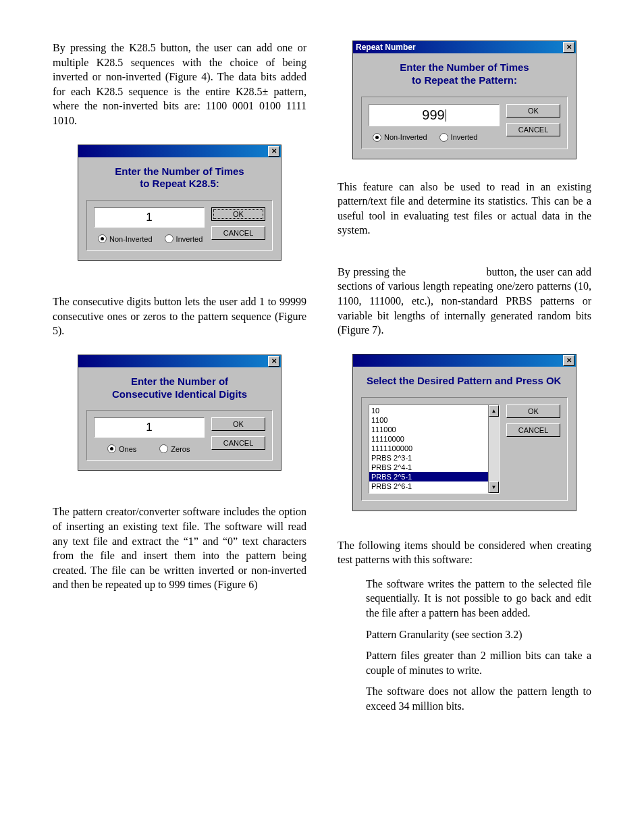  What do you see at coordinates (446, 115) in the screenshot?
I see `text-caret-icon` at bounding box center [446, 115].